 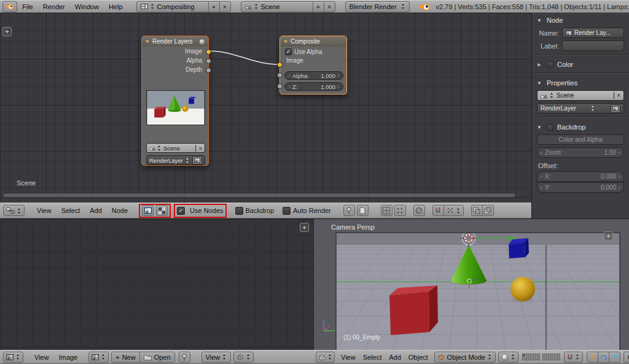 What do you see at coordinates (313, 42) in the screenshot?
I see `node-header: Composite` at bounding box center [313, 42].